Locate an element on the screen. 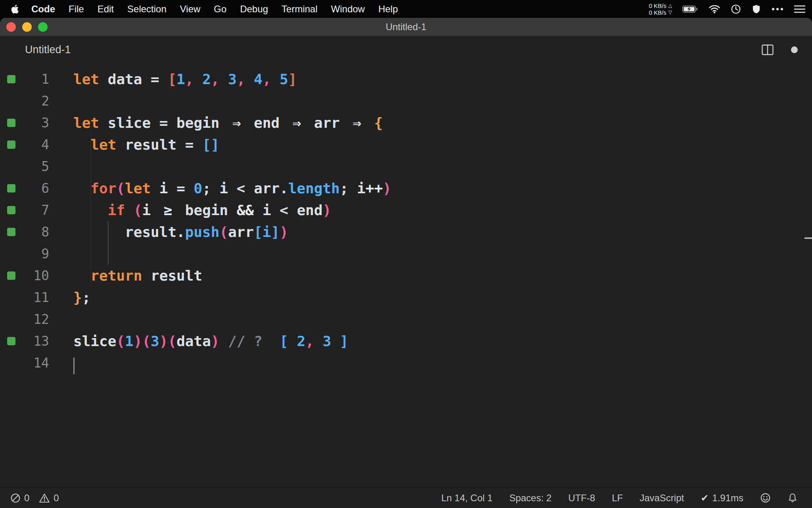 The height and width of the screenshot is (508, 812). code-line-10: 10 return result is located at coordinates (406, 275).